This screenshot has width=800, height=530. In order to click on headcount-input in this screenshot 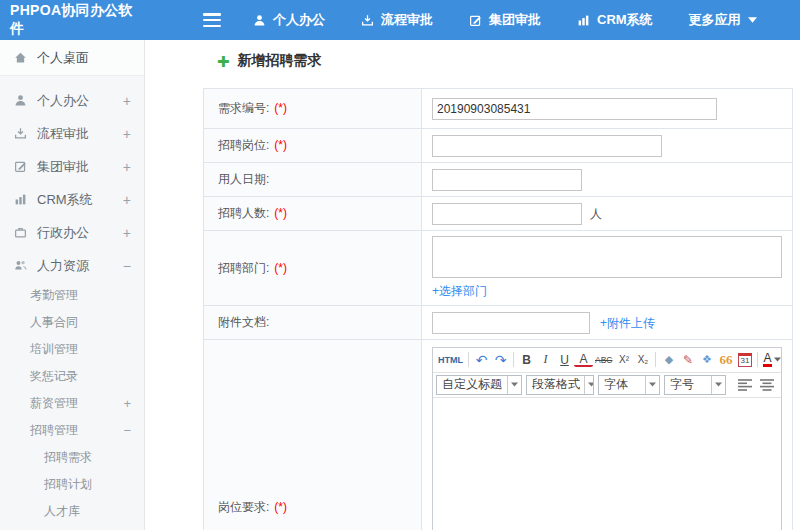, I will do `click(507, 214)`.